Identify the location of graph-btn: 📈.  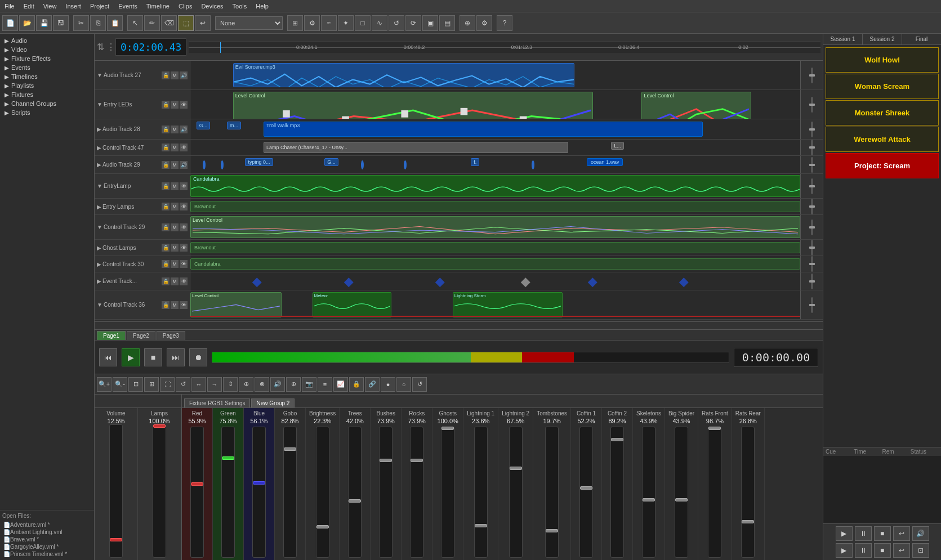
(341, 384).